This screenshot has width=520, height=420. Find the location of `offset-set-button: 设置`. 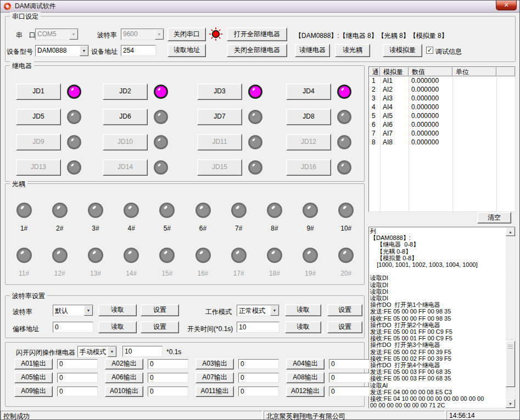

offset-set-button: 设置 is located at coordinates (160, 327).